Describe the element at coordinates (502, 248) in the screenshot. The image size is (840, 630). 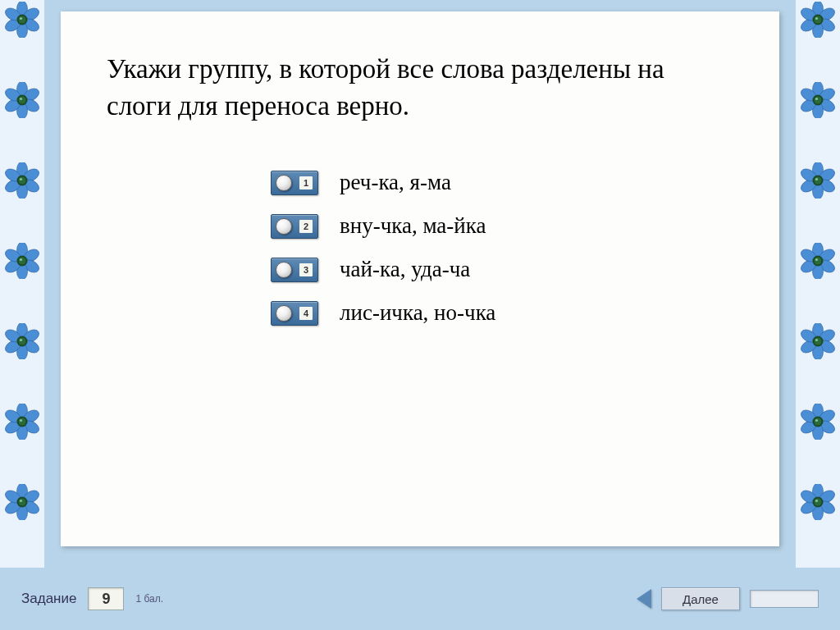
I see `options-group: 1 реч-ка, я-ма 2 вну-чка, ма-йка 3 чай-к…` at that location.